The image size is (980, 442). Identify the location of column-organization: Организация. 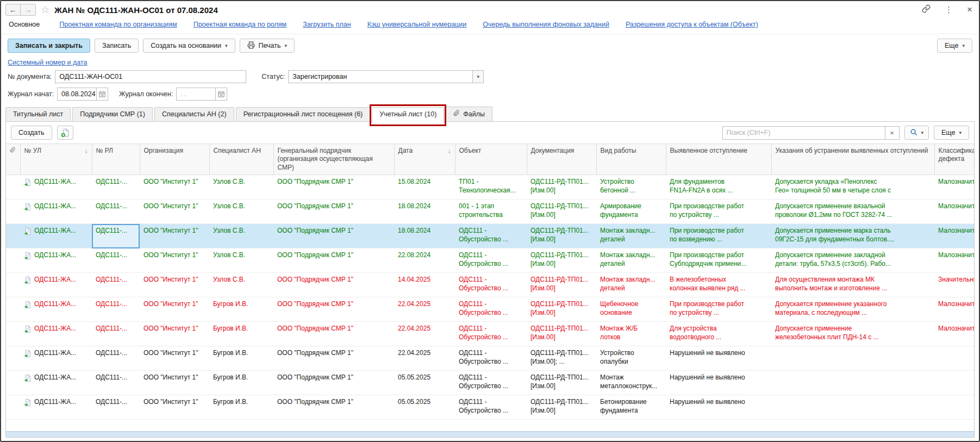
(174, 160).